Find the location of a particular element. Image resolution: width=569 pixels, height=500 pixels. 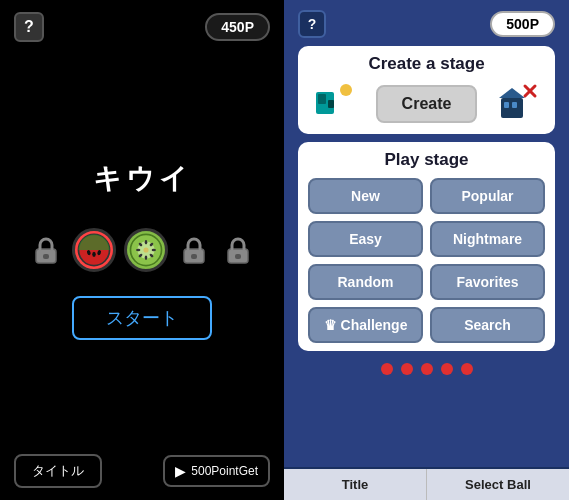

random-button: Random is located at coordinates (366, 282).